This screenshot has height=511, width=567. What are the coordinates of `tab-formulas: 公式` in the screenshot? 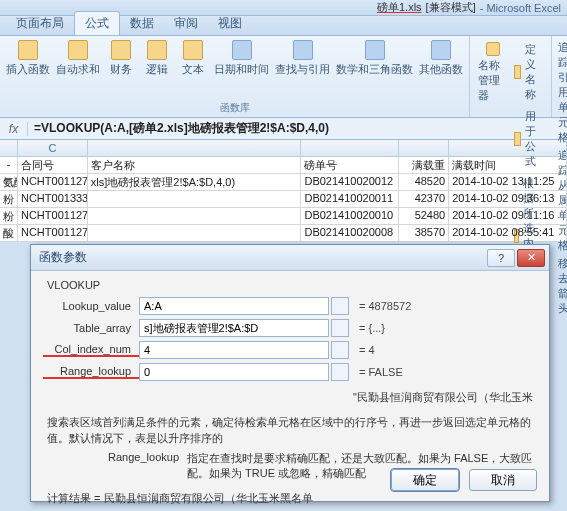 It's located at (97, 23).